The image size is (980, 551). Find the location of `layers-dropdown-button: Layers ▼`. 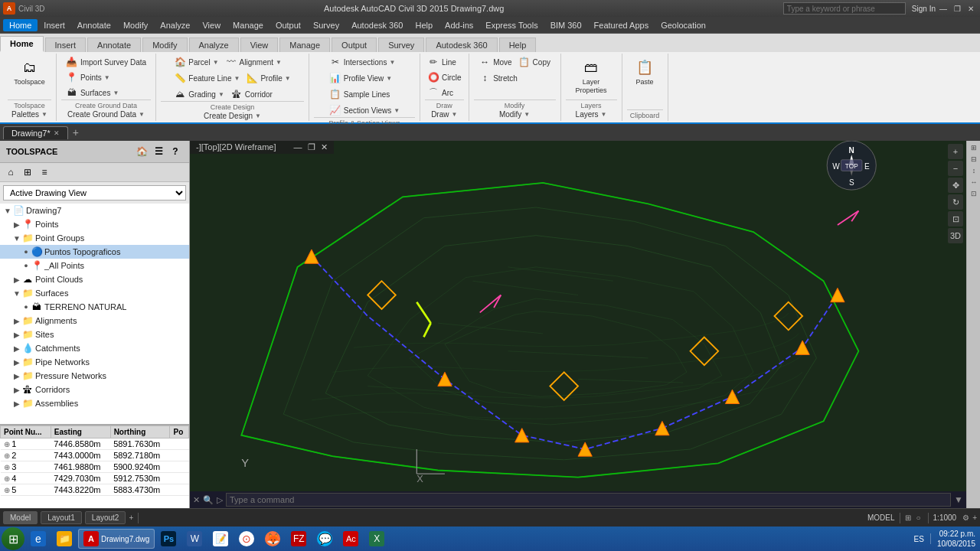

layers-dropdown-button: Layers ▼ is located at coordinates (591, 115).